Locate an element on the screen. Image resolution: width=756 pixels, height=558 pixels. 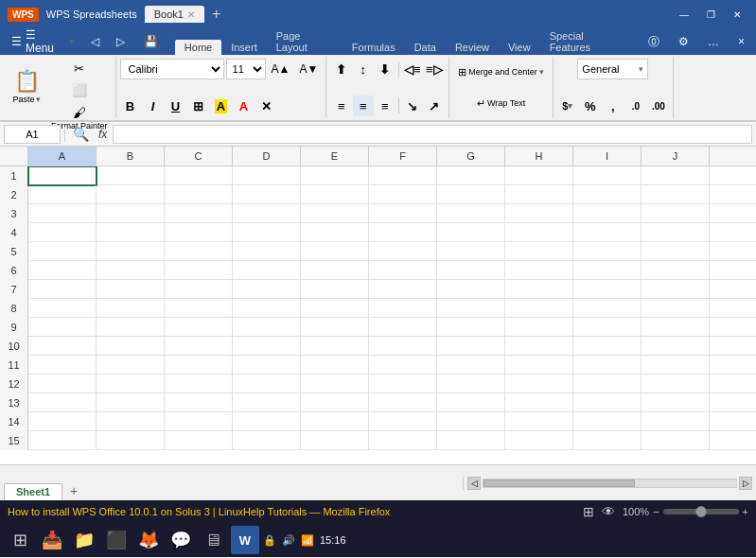
cell-J5 is located at coordinates (676, 252).